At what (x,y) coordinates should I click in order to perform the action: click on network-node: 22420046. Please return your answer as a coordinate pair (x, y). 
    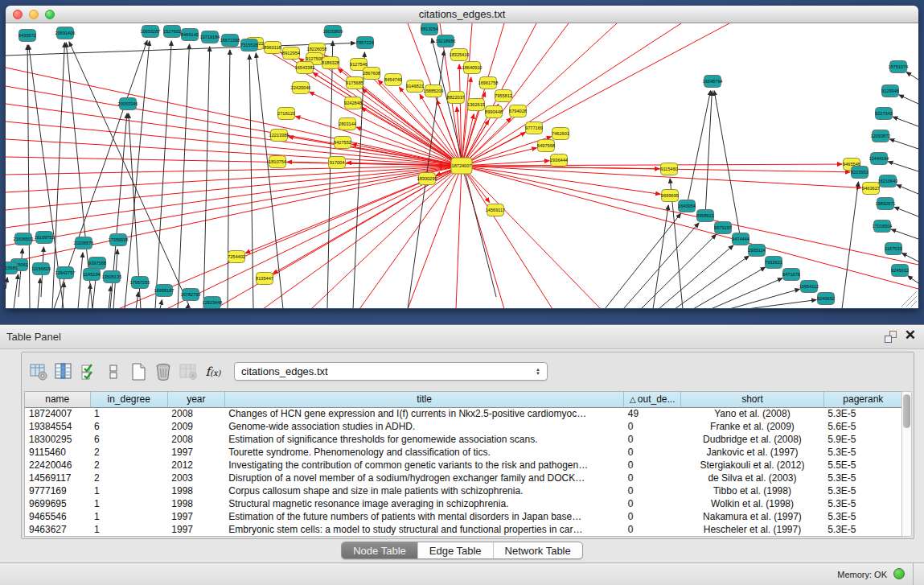
    Looking at the image, I should click on (301, 89).